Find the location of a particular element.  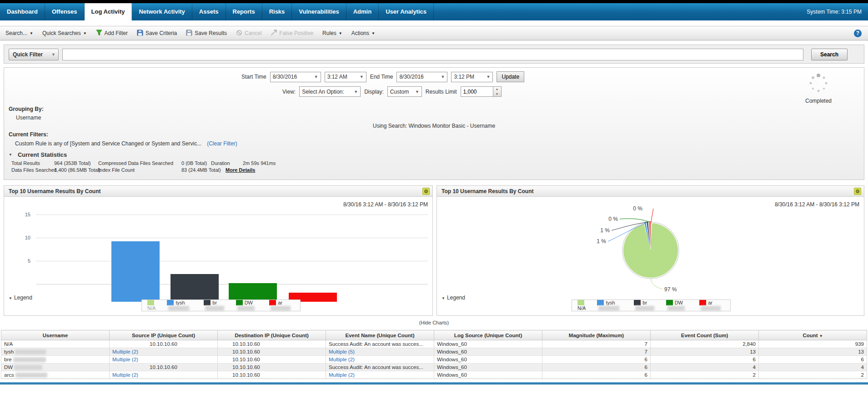

stat-index-label: Index File Count is located at coordinates (116, 170).